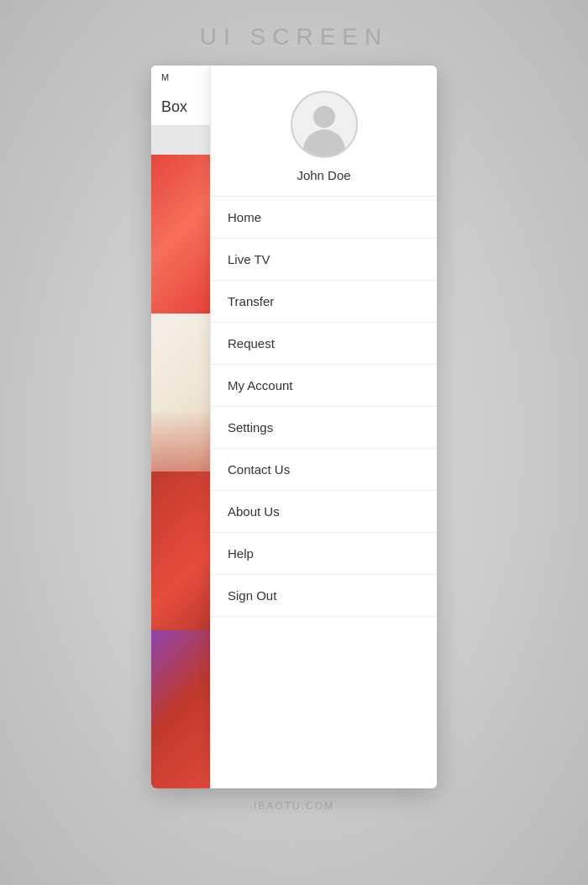  Describe the element at coordinates (323, 175) in the screenshot. I see `profile-name: John Doe` at that location.